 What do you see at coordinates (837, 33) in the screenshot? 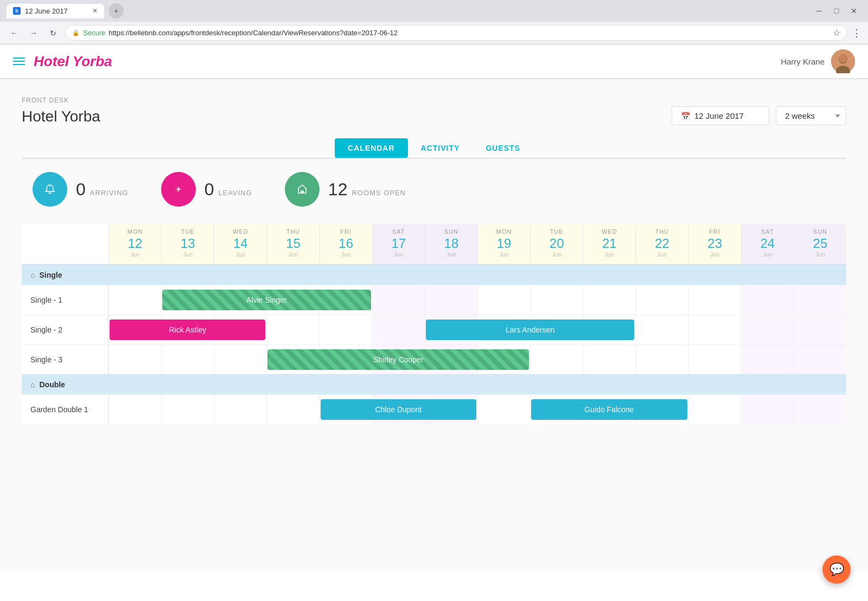
I see `bookmark-icon: ☆` at bounding box center [837, 33].